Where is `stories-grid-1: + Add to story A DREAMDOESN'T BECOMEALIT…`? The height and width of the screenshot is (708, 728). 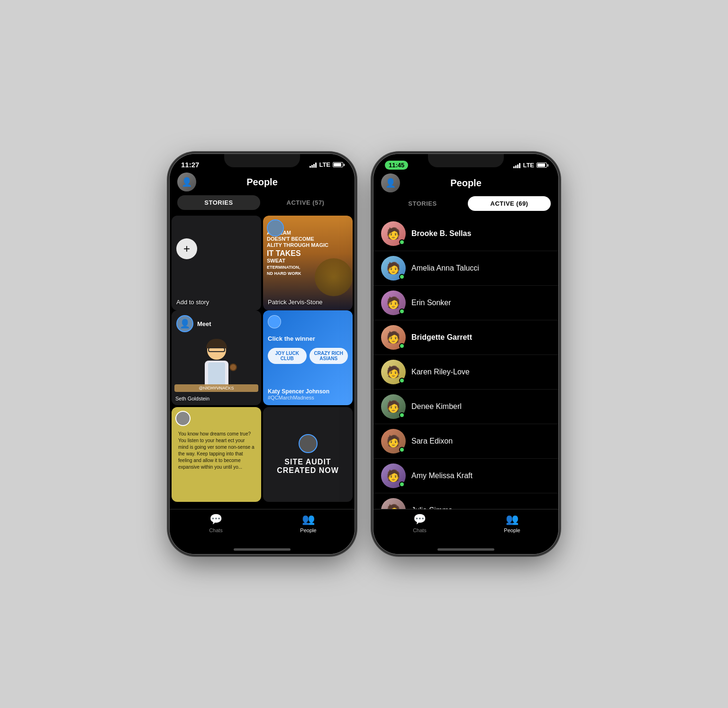 stories-grid-1: + Add to story A DREAMDOESN'T BECOMEALIT… is located at coordinates (262, 263).